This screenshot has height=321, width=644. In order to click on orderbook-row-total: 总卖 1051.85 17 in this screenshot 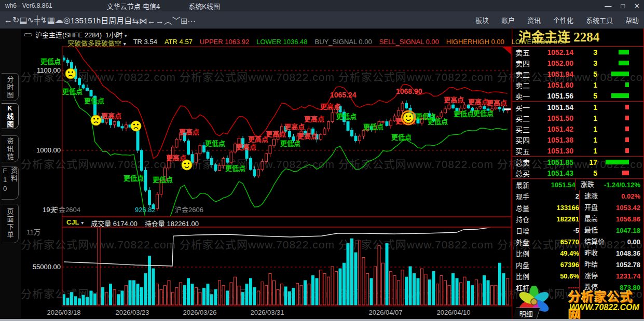, I will do `click(578, 162)`.